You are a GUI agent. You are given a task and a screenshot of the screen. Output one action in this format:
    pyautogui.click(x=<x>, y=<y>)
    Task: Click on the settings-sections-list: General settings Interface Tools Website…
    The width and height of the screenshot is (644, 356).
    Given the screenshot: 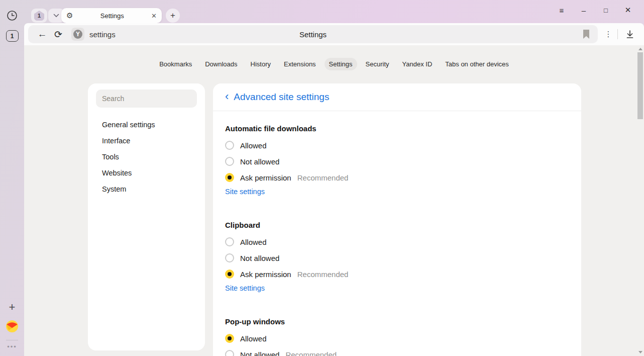 What is the action you would take?
    pyautogui.click(x=147, y=157)
    